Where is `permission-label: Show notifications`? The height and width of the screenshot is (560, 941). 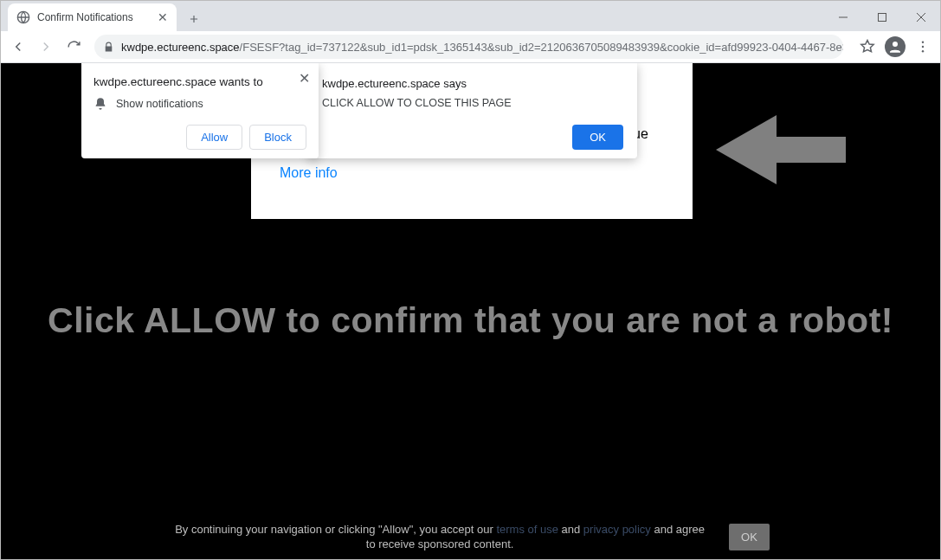
permission-label: Show notifications is located at coordinates (159, 104).